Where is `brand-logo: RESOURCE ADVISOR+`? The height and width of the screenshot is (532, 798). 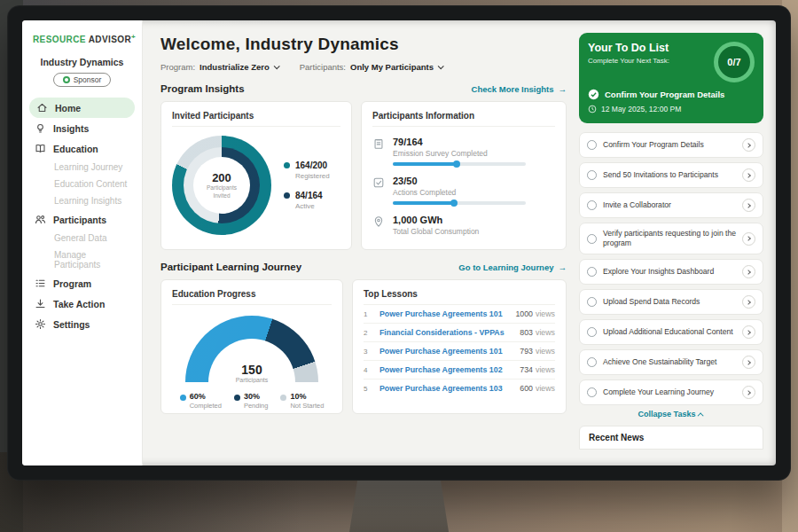 brand-logo: RESOURCE ADVISOR+ is located at coordinates (82, 39).